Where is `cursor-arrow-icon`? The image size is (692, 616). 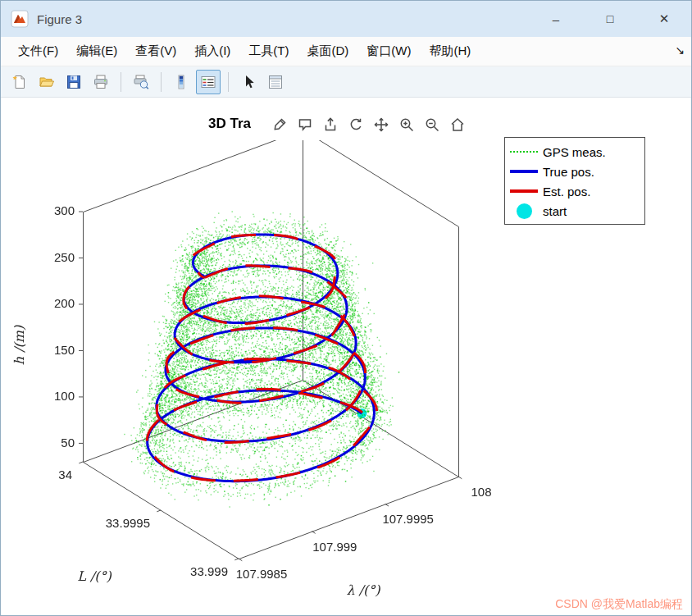 cursor-arrow-icon is located at coordinates (248, 82).